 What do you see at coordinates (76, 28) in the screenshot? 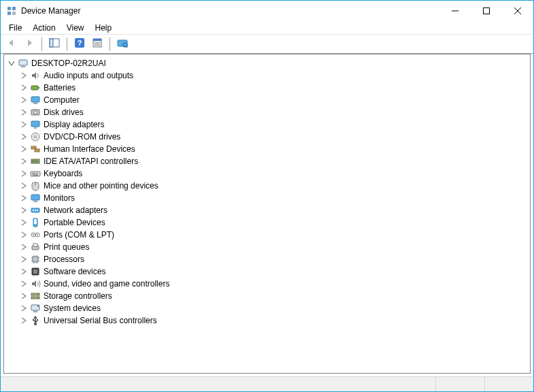
I see `menu-view: View` at bounding box center [76, 28].